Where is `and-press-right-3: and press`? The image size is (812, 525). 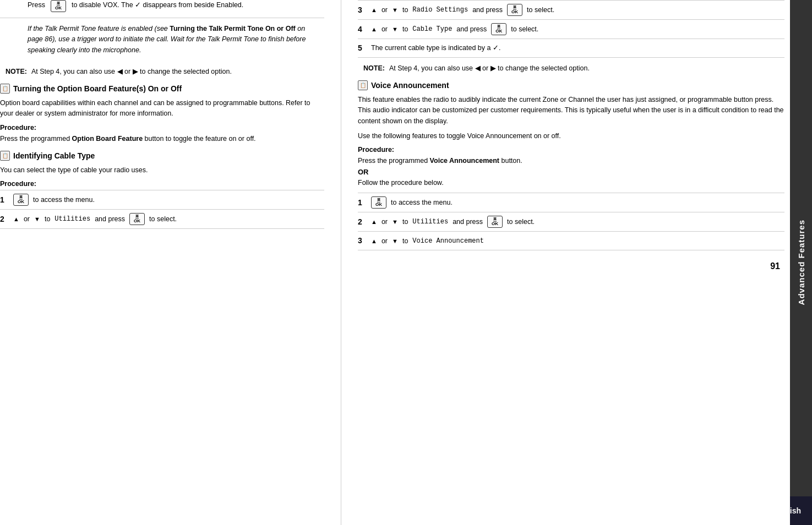 and-press-right-3: and press is located at coordinates (488, 10).